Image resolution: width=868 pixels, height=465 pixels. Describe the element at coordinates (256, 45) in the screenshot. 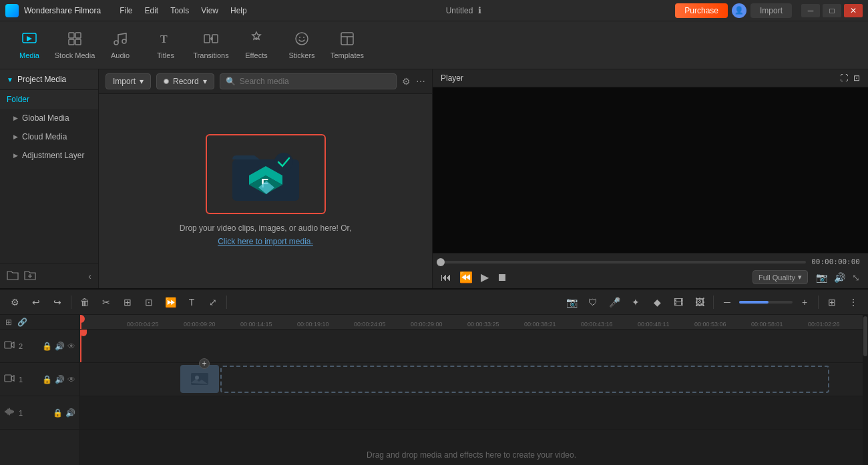

I see `tool-effects: Effects` at that location.